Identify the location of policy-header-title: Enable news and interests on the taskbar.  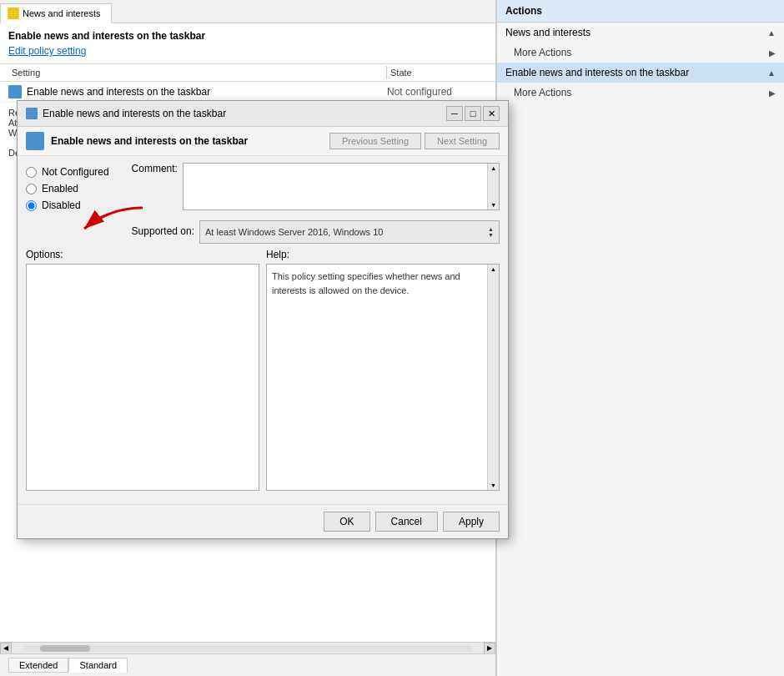
(248, 36).